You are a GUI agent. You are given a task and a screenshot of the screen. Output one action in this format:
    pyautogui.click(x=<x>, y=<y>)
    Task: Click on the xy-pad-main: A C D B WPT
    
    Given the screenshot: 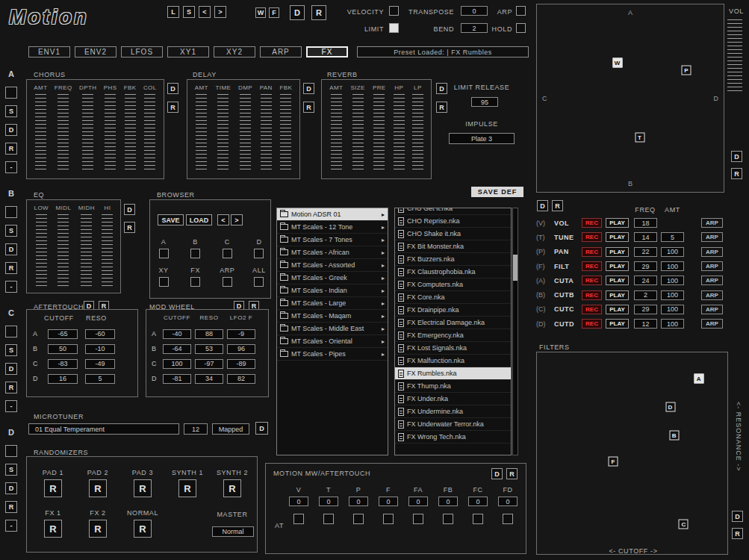 What is the action you would take?
    pyautogui.click(x=630, y=99)
    